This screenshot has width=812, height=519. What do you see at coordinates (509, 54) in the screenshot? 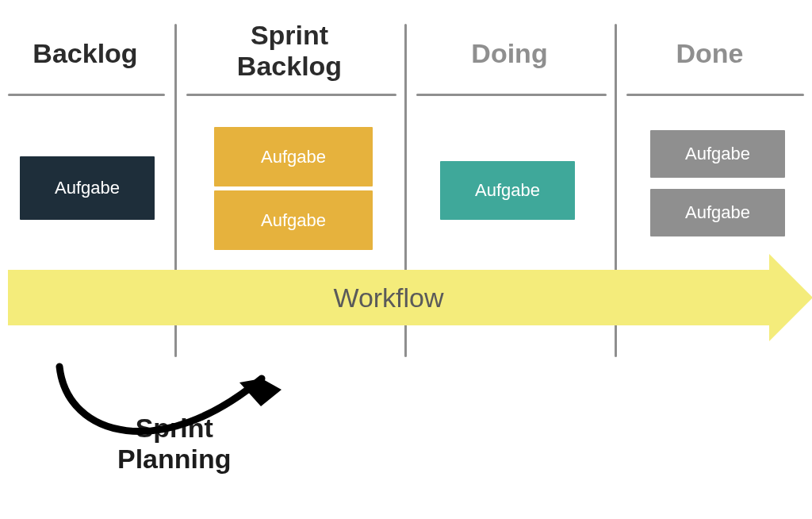
I see `column-header-doing: Doing` at bounding box center [509, 54].